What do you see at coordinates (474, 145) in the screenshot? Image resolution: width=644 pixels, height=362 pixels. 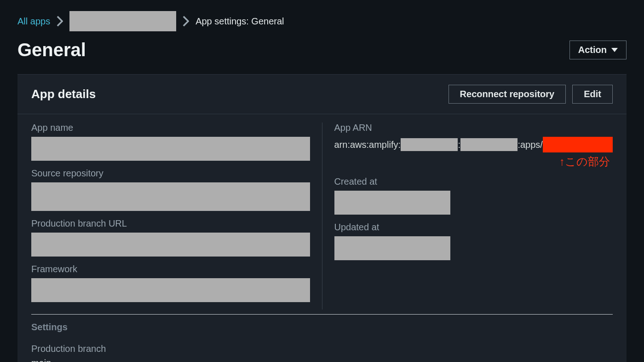 I see `app-arn-value: arn:aws:amplify:::apps/` at bounding box center [474, 145].